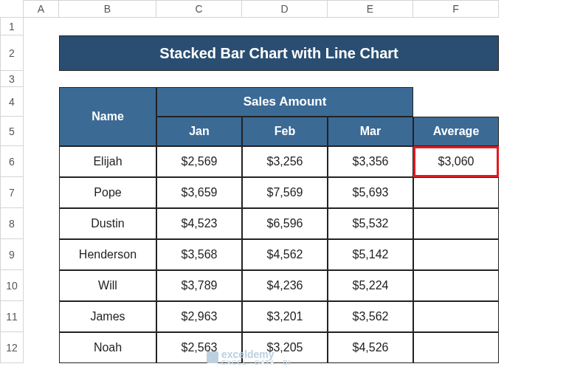  I want to click on cell-jan-0: $2,569, so click(199, 162).